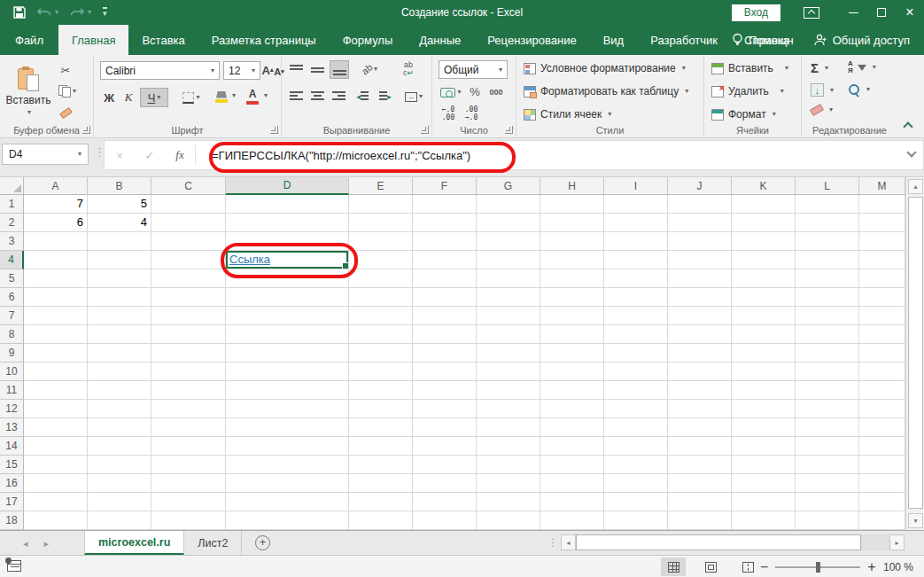 This screenshot has width=924, height=577. I want to click on cell-C7, so click(189, 316).